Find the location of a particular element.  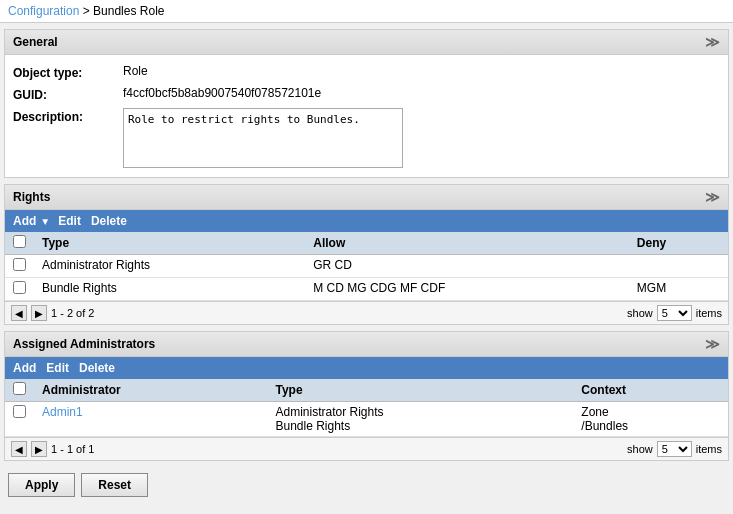

rights-next-button: ▶ is located at coordinates (39, 313).